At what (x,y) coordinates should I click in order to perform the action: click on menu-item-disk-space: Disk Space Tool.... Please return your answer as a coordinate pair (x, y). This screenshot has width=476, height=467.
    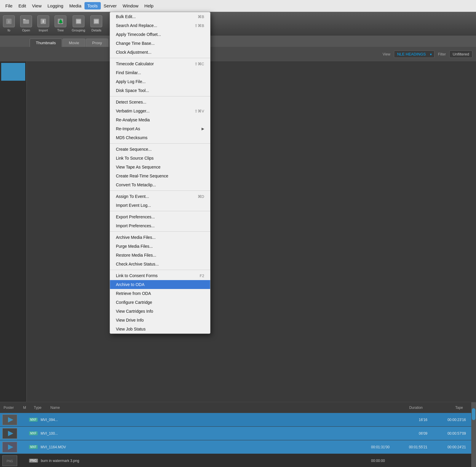
    Looking at the image, I should click on (160, 90).